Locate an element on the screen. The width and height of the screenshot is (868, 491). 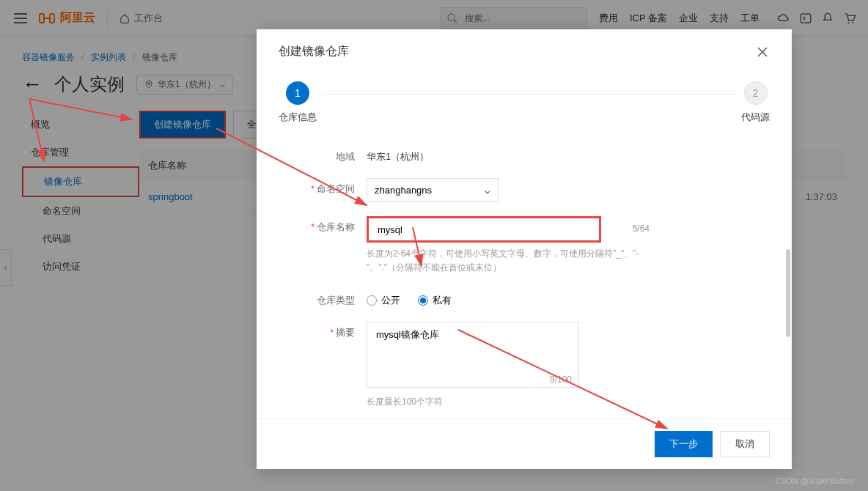
namespace-label: *命名空间 is located at coordinates (323, 187).